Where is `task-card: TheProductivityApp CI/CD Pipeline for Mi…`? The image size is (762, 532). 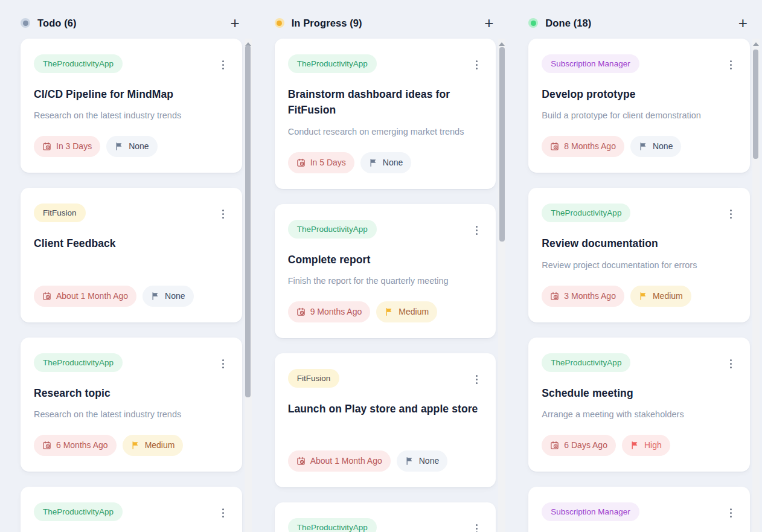
task-card: TheProductivityApp CI/CD Pipeline for Mi… is located at coordinates (132, 106).